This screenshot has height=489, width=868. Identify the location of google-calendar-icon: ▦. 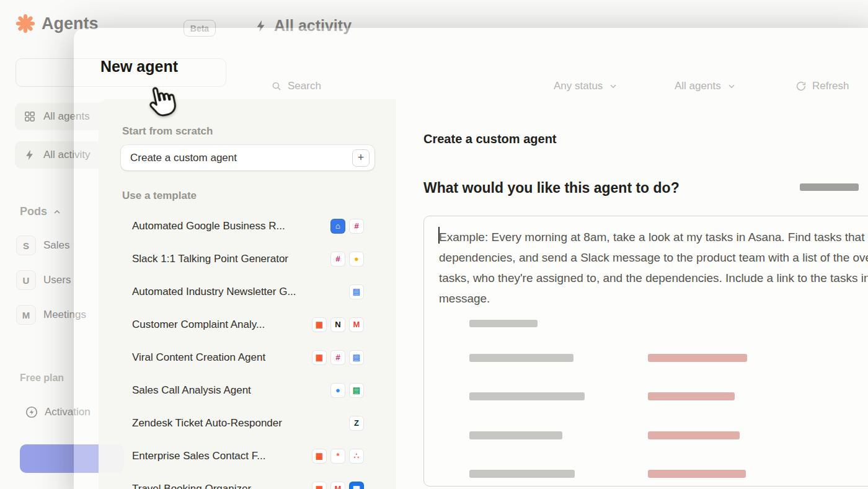
(356, 485).